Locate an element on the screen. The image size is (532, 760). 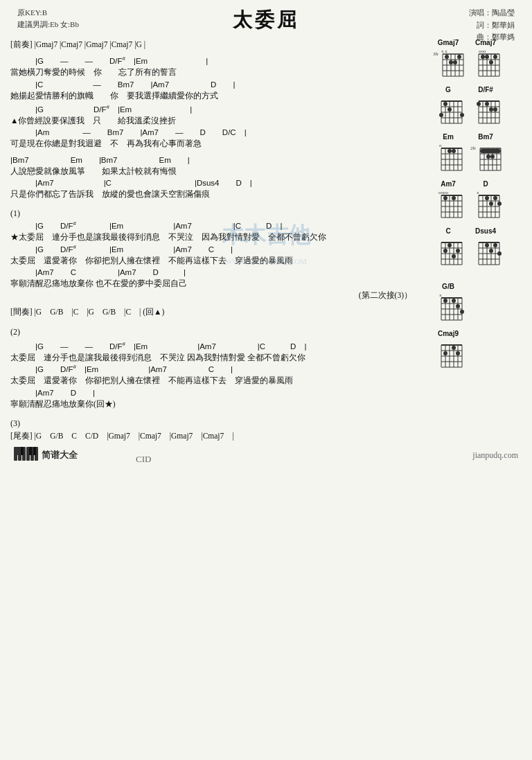
chord-row-2: G is located at coordinates (477, 107).